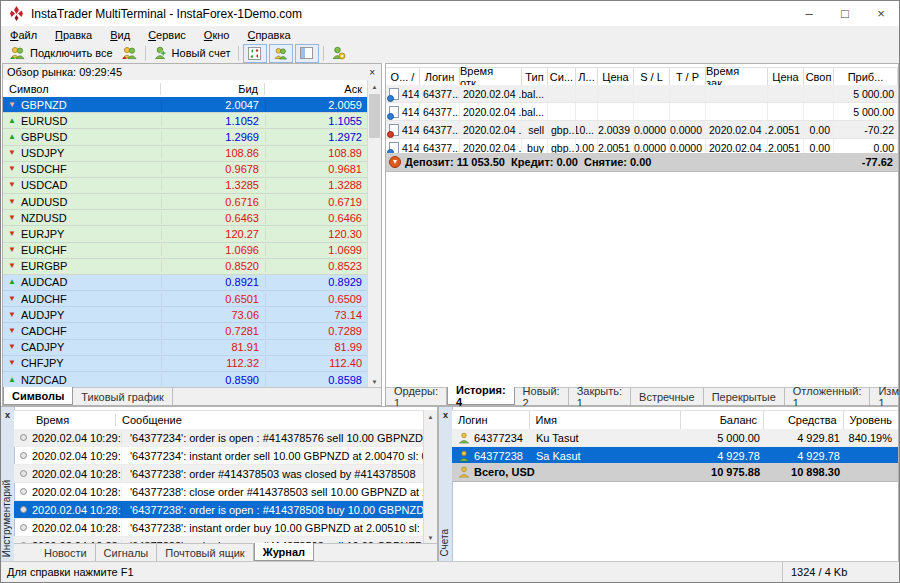 The image size is (900, 583). I want to click on toolbox-toggle-button, so click(307, 54).